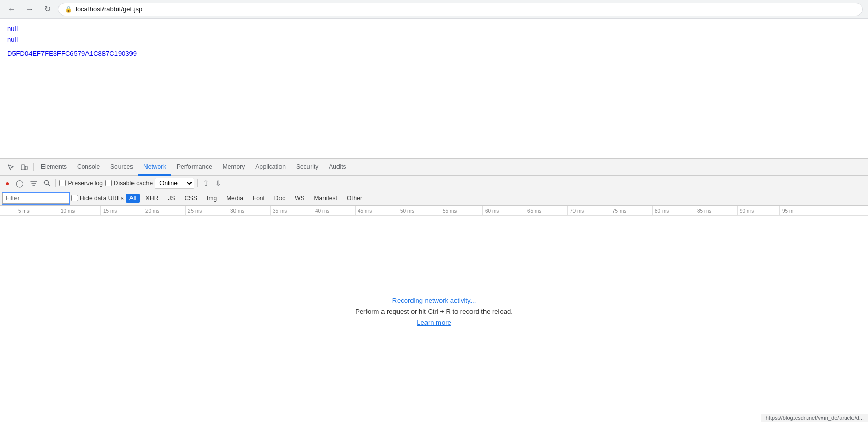 The height and width of the screenshot is (422, 868). What do you see at coordinates (68, 9) in the screenshot?
I see `lock-icon: 🔒` at bounding box center [68, 9].